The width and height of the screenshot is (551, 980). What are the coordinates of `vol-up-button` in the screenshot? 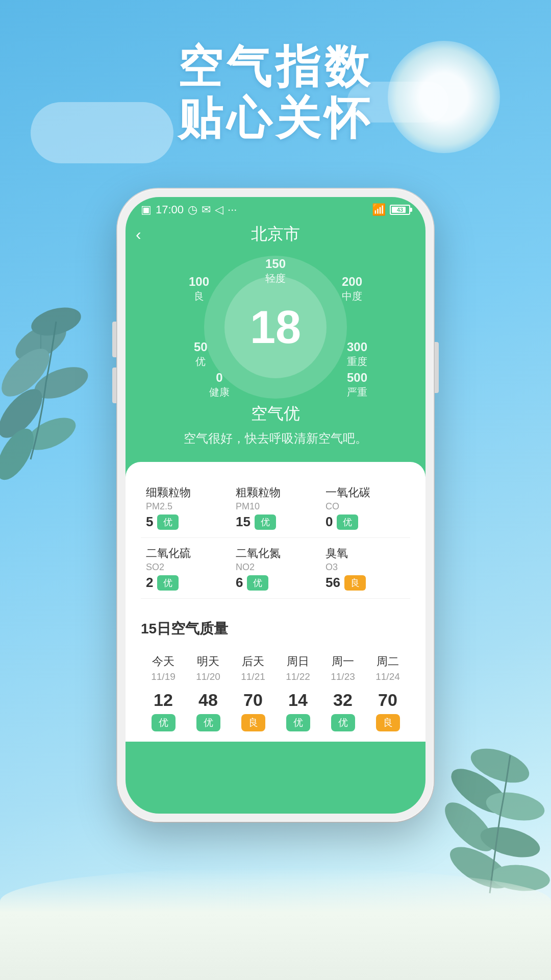 It's located at (114, 339).